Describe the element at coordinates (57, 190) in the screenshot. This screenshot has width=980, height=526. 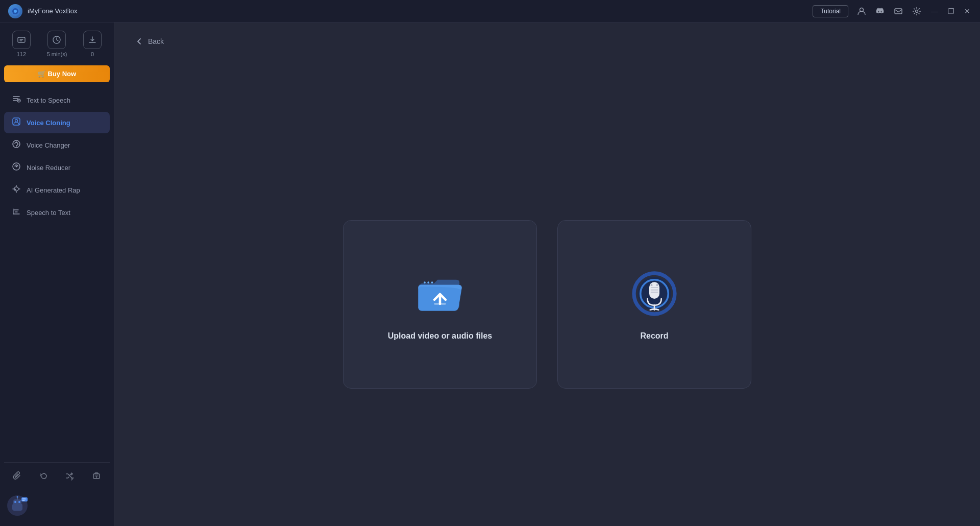
I see `sidebar-item-ai-generated-rap: AI Generated Rap` at that location.